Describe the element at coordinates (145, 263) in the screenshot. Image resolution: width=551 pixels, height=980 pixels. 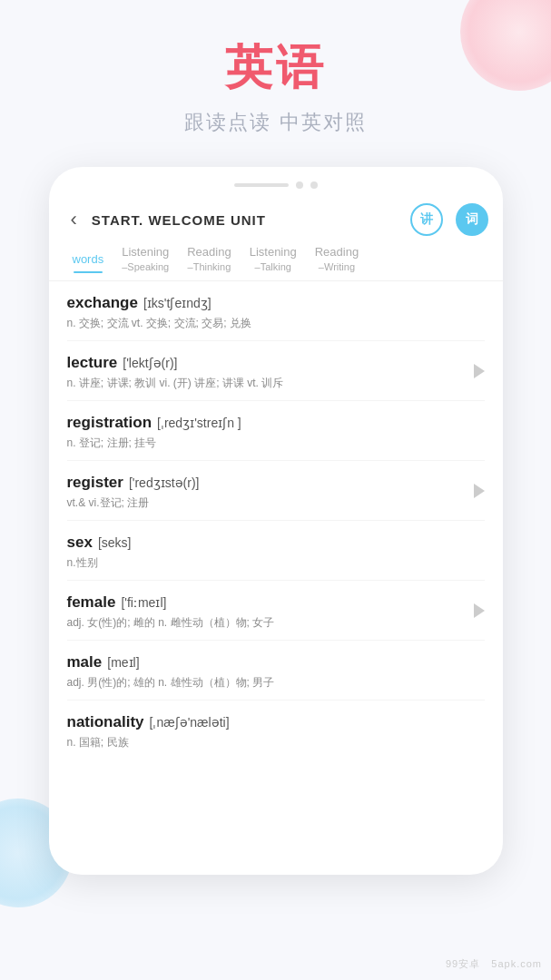
I see `tab-listening-speaking: Listening –Speaking` at that location.